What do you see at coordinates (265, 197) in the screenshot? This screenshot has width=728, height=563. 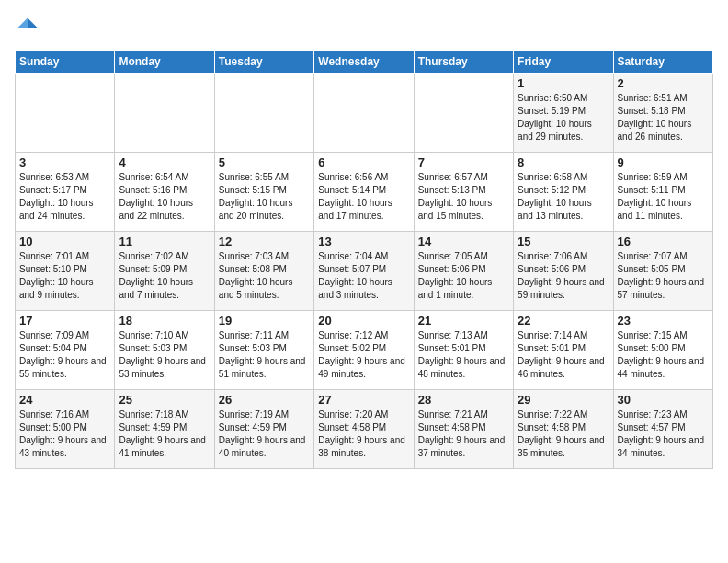 I see `day-info: Sunrise: 6:55 AM Sunset: 5:15 PM Dayligh…` at bounding box center [265, 197].